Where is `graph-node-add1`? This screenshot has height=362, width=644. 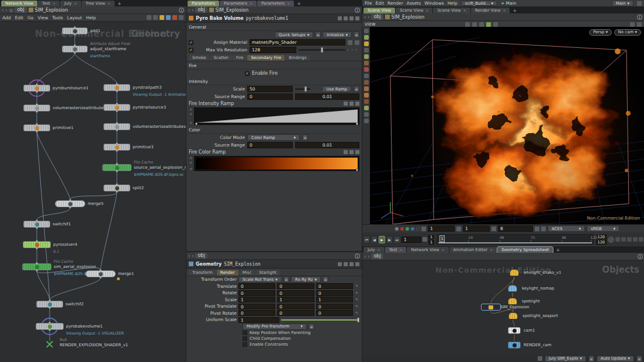
graph-node-add1 is located at coordinates (75, 31).